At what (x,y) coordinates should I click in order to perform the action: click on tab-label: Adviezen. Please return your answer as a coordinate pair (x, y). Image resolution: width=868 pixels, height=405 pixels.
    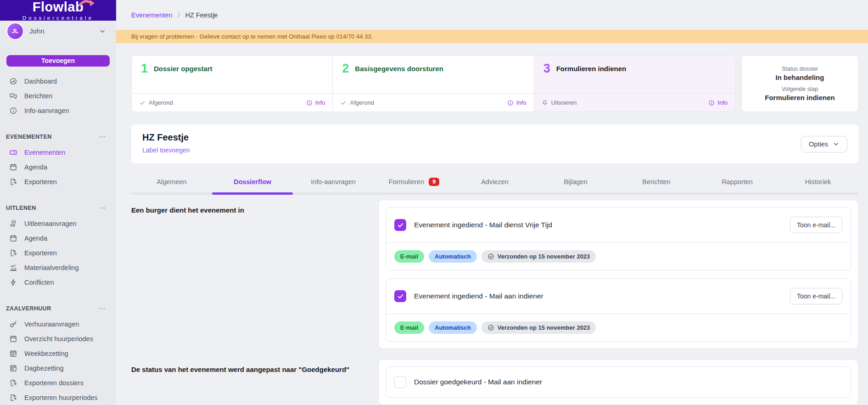
    Looking at the image, I should click on (495, 182).